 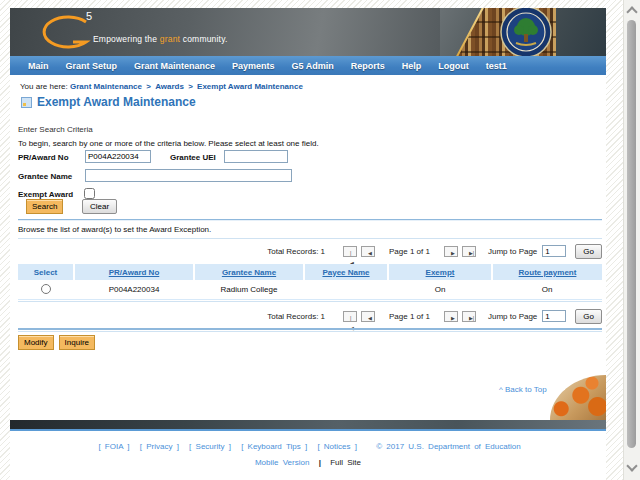 What do you see at coordinates (162, 86) in the screenshot?
I see `breadcrumb: You are here: Grant Maintenance > Awards…` at bounding box center [162, 86].